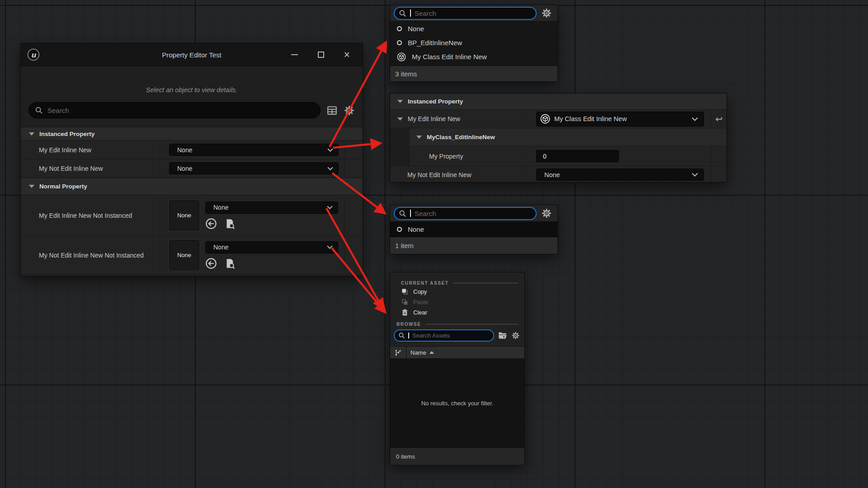 Image resolution: width=868 pixels, height=488 pixels. I want to click on row-my-edit-inline-new: My Edit Inline New None, so click(192, 150).